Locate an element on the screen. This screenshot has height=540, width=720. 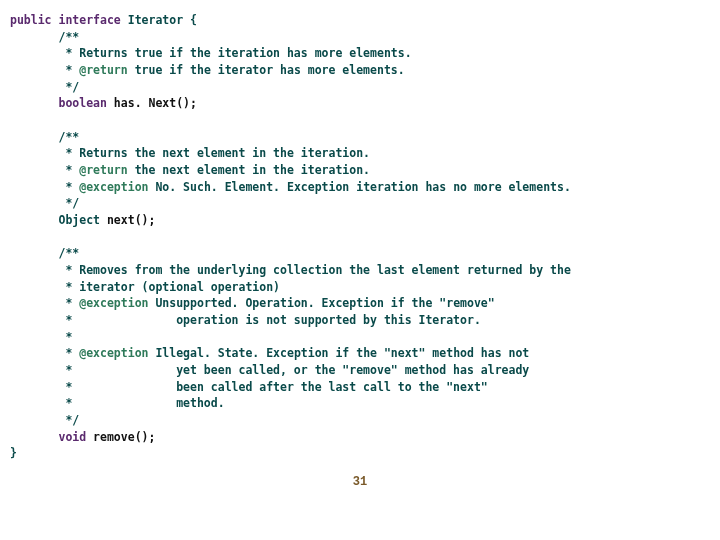
comment-line: * yet been called, or the "remove" metho… is located at coordinates (294, 370).